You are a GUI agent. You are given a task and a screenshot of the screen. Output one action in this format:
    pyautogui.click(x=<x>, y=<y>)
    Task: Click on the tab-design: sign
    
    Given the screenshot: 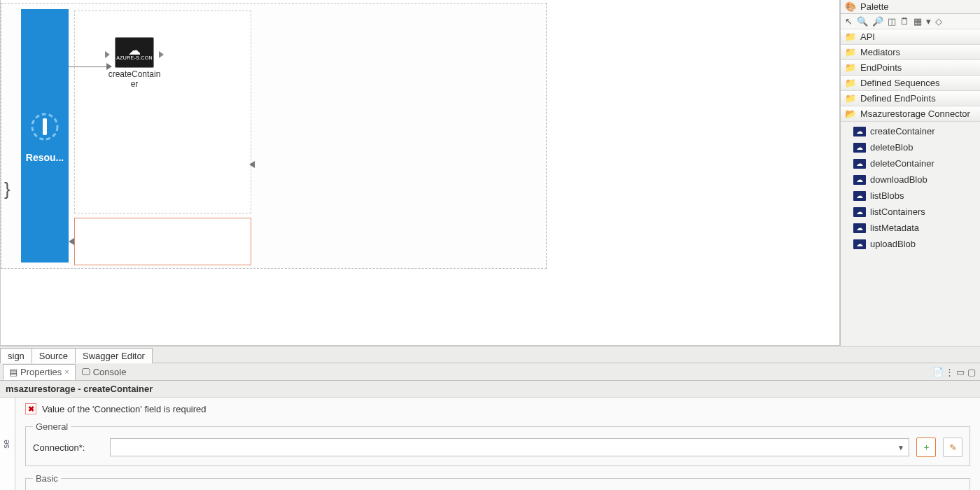 What is the action you would take?
    pyautogui.click(x=16, y=356)
    